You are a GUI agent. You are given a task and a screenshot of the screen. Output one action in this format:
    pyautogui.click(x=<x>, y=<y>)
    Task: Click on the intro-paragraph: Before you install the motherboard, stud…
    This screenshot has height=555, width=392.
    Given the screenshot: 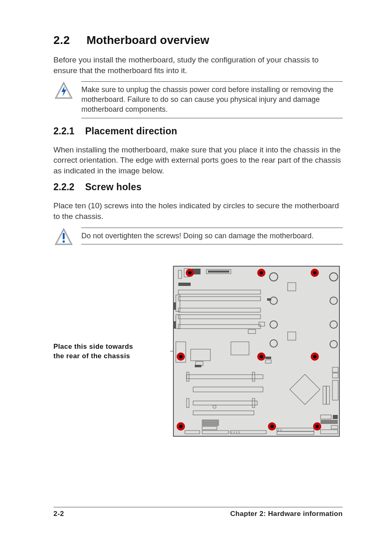 What is the action you would take?
    pyautogui.click(x=198, y=65)
    